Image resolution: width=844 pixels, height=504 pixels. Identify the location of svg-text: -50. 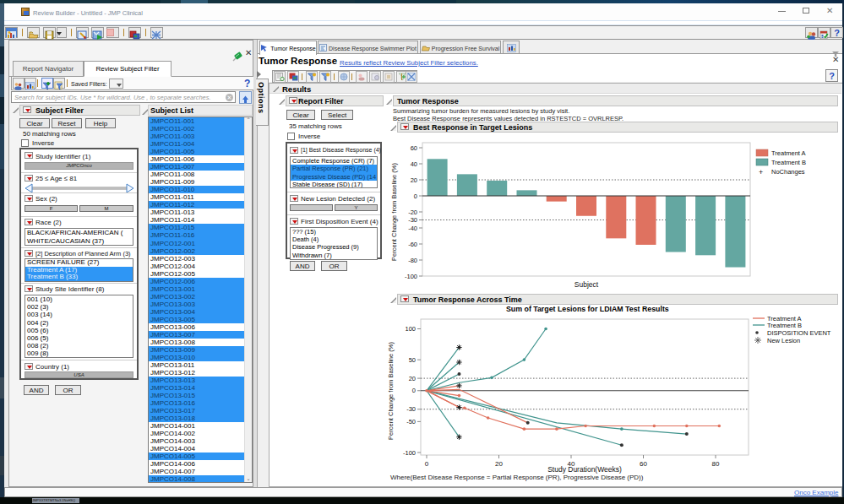
(411, 422).